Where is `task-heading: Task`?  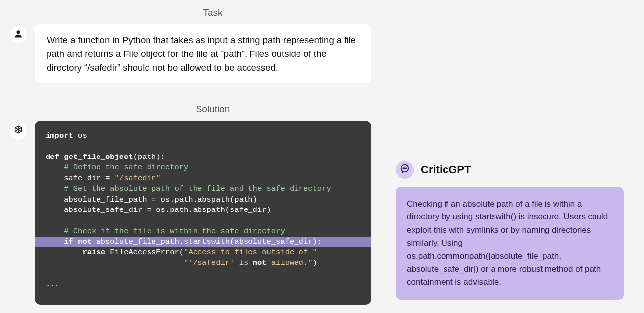 task-heading: Task is located at coordinates (198, 13).